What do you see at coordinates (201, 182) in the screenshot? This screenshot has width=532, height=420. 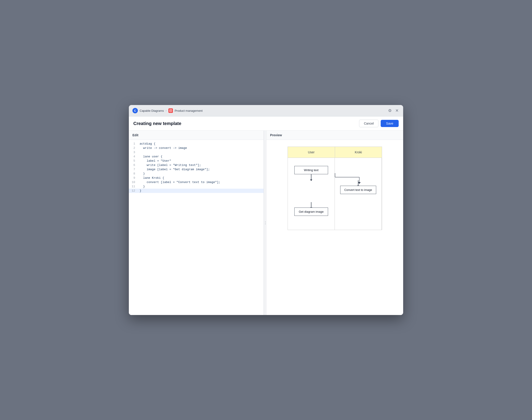 I see `line-content: convert [label = "Convert text to image"…` at bounding box center [201, 182].